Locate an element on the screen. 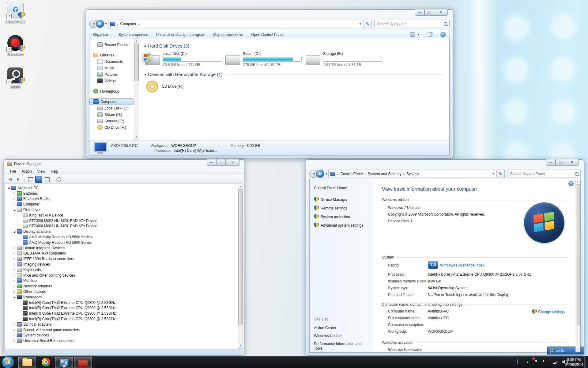 This screenshot has width=588, height=368. device-tree-item: Imaging devices is located at coordinates (121, 264).